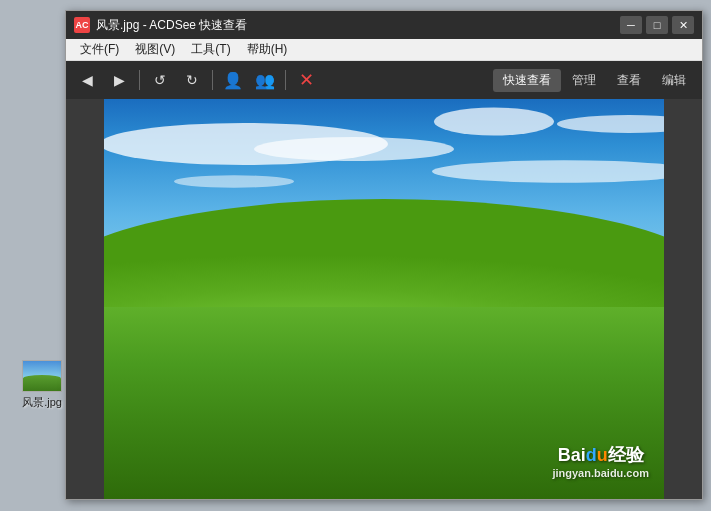 Image resolution: width=711 pixels, height=511 pixels. I want to click on rotate-right-button: ↻, so click(192, 80).